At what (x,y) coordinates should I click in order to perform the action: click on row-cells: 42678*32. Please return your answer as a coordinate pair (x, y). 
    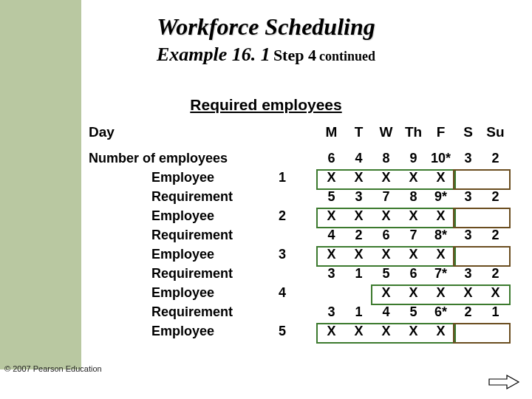
    Looking at the image, I should click on (414, 235).